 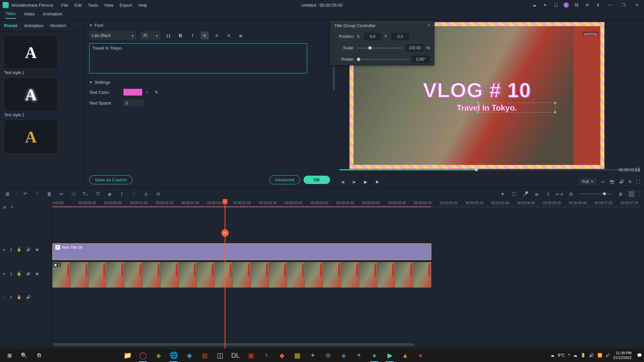 I want to click on marker-icon: ⬡, so click(x=514, y=194).